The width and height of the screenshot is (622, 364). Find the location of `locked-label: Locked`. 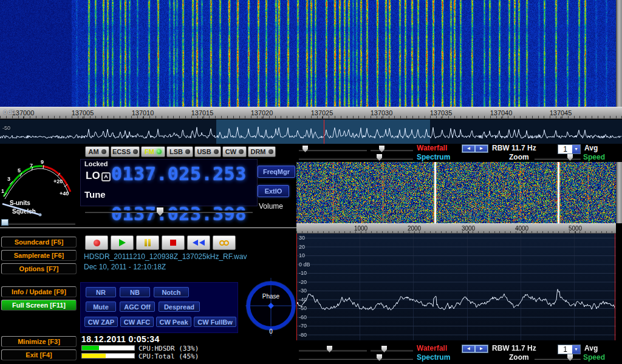

locked-label: Locked is located at coordinates (96, 164).